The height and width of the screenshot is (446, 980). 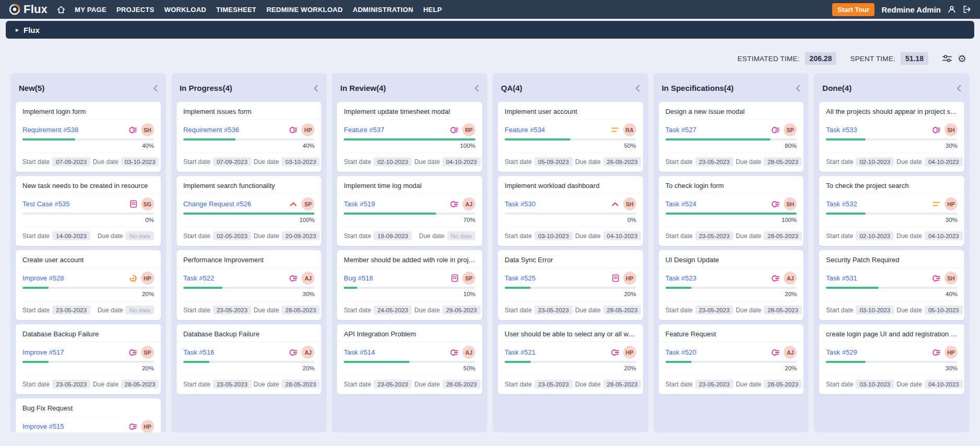 I want to click on logout-icon, so click(x=967, y=9).